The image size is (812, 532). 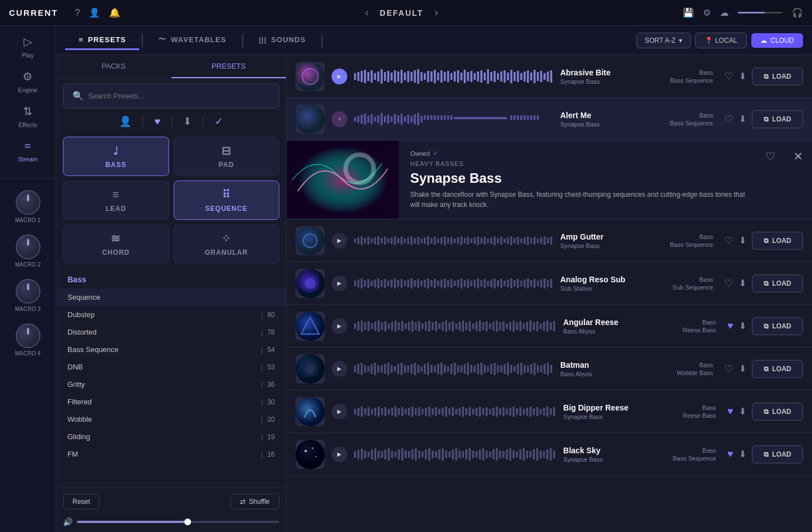 What do you see at coordinates (28, 47) in the screenshot?
I see `sidebar-item-play: ▷ Play` at bounding box center [28, 47].